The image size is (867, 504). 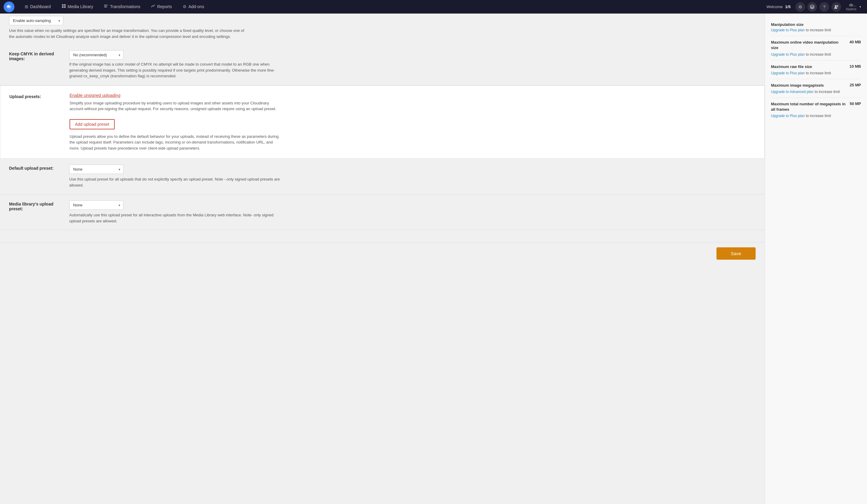 What do you see at coordinates (412, 176) in the screenshot?
I see `default-preset-content: None ▾ Use this upload preset for all up…` at bounding box center [412, 176].